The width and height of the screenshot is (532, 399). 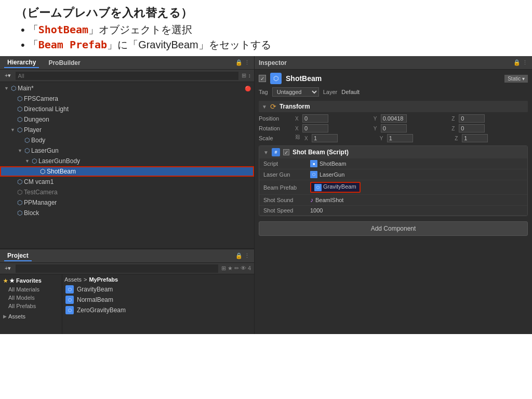 I want to click on gameobject-header: ✓ ⬡ ShotBeam Static ▾, so click(x=393, y=78).